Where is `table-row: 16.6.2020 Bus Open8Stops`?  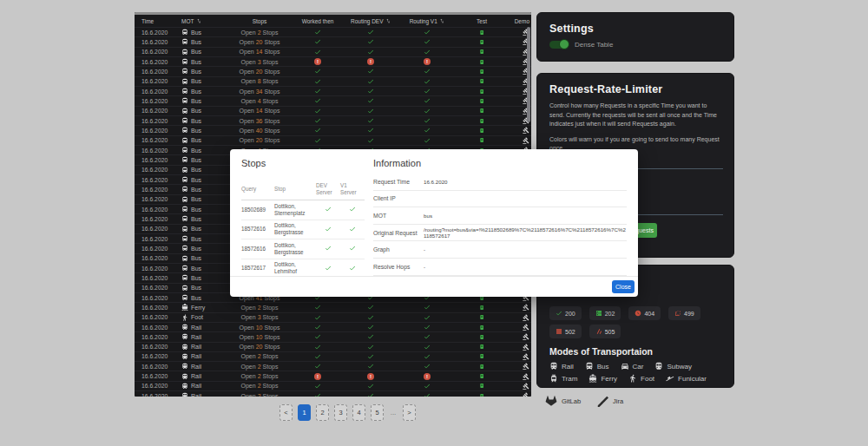
table-row: 16.6.2020 Bus Open8Stops is located at coordinates (333, 82).